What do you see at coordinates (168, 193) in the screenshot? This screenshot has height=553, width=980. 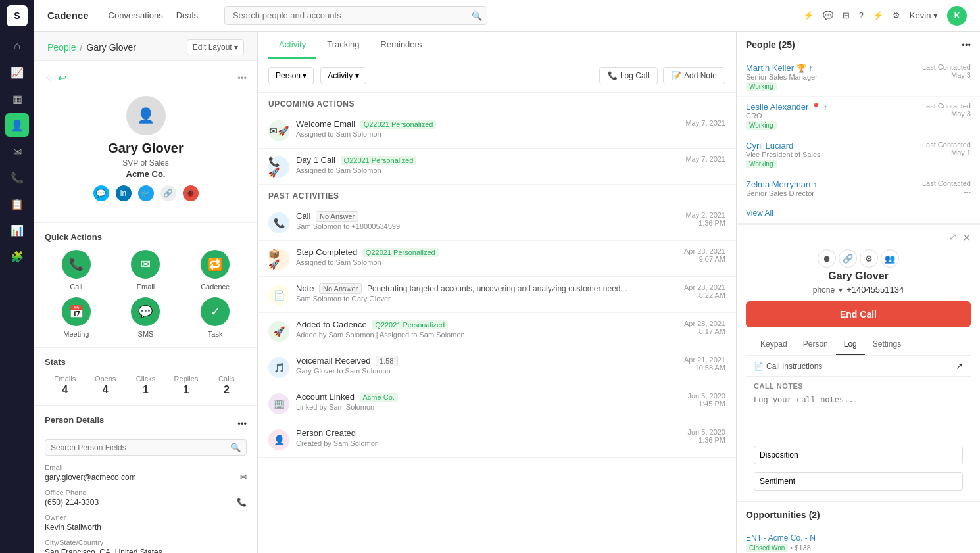 I see `social-link-icon: 🔗` at bounding box center [168, 193].